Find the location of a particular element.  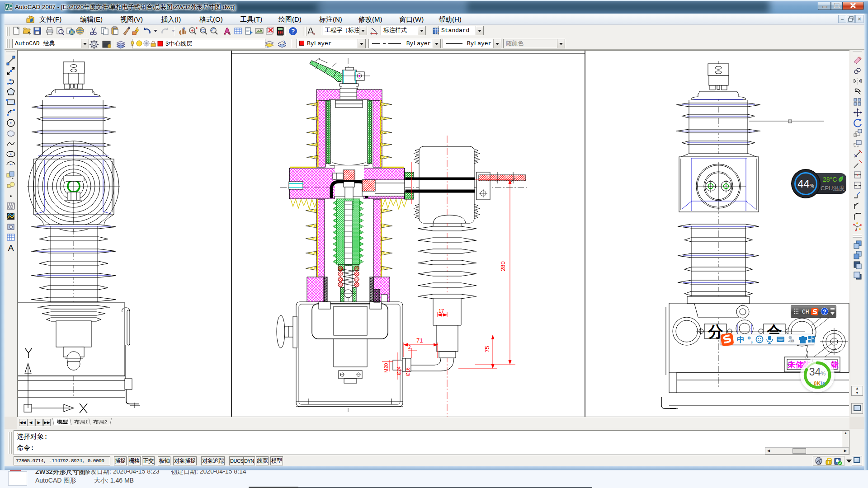

svg-text: 3中心线层 is located at coordinates (179, 43).